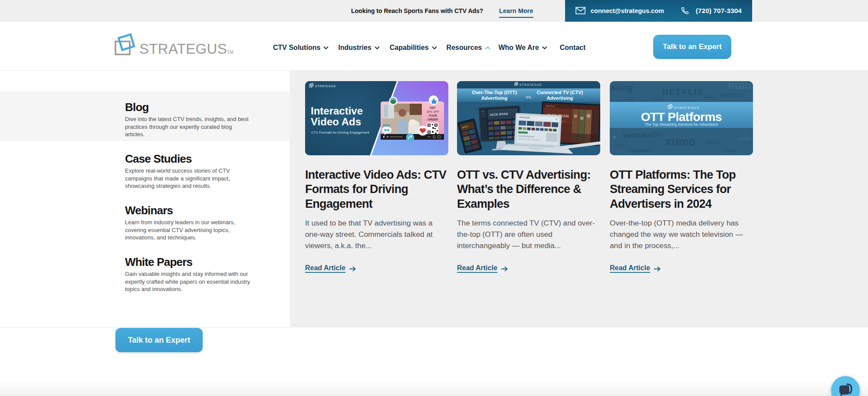  Describe the element at coordinates (432, 112) in the screenshot. I see `svg-text: 25% OFF` at that location.